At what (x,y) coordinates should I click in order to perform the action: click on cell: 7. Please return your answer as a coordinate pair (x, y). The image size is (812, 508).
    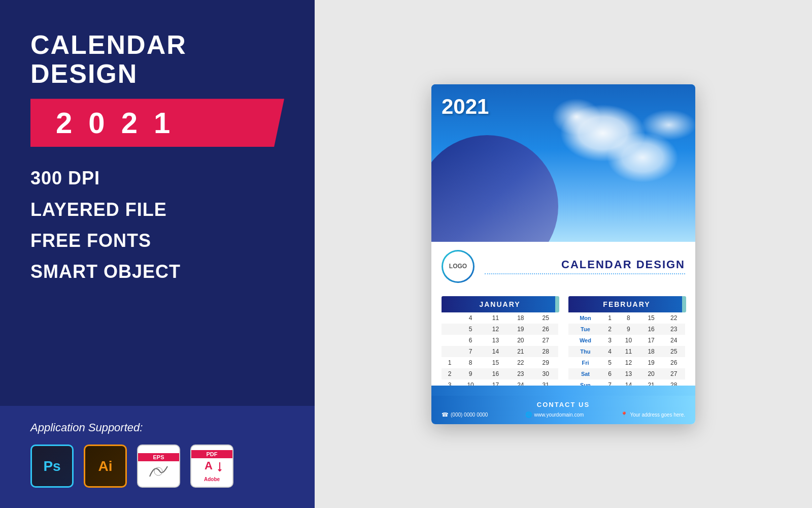
    Looking at the image, I should click on (470, 352).